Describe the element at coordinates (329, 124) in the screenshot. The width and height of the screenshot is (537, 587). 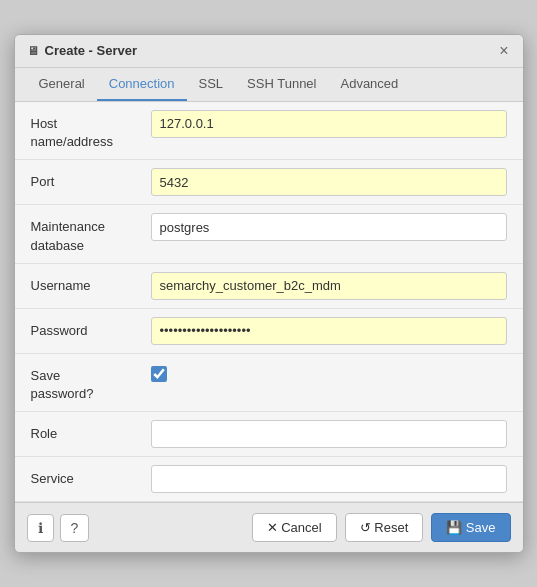
I see `host-control` at that location.